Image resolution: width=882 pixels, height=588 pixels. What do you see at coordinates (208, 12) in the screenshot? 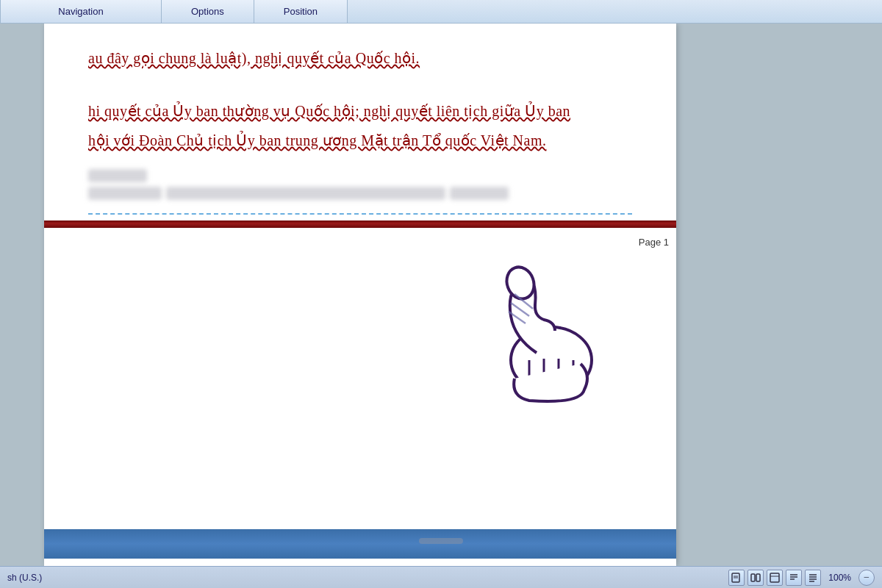
I see `tab-options: Options` at bounding box center [208, 12].